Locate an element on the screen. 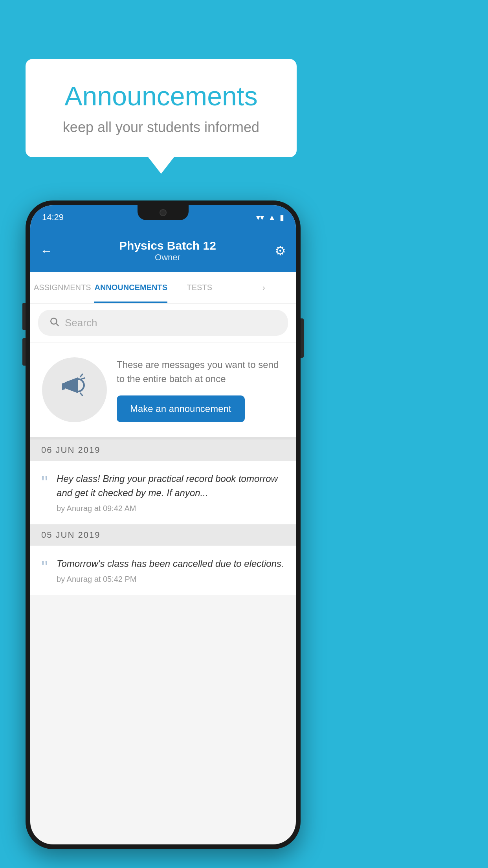  announcement-content-1: Hey class! Bring your practical record b… is located at coordinates (171, 492).